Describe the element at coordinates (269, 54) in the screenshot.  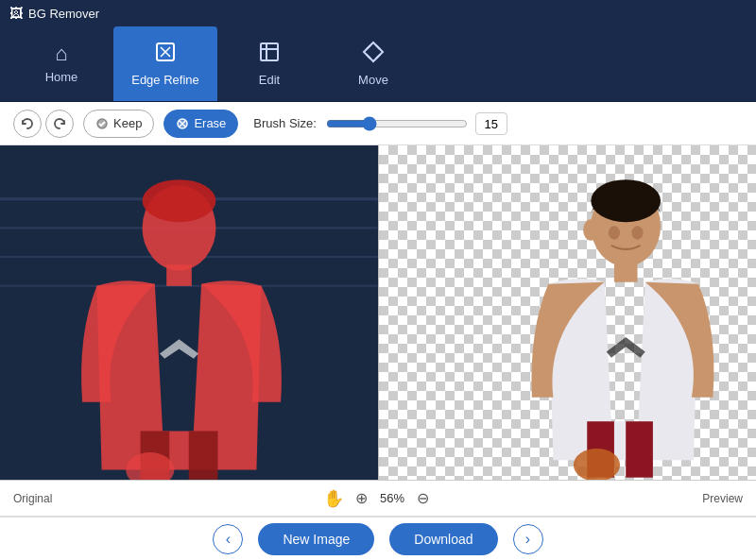
I see `edit-icon` at that location.